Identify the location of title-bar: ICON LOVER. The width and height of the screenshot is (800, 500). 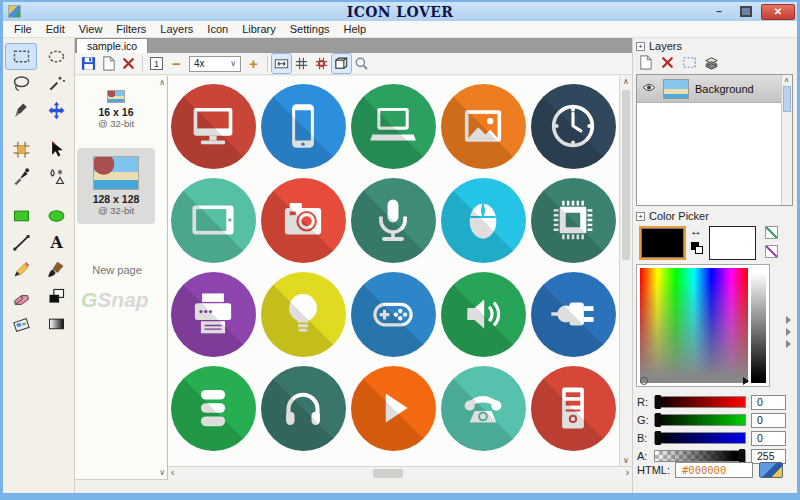
(400, 12).